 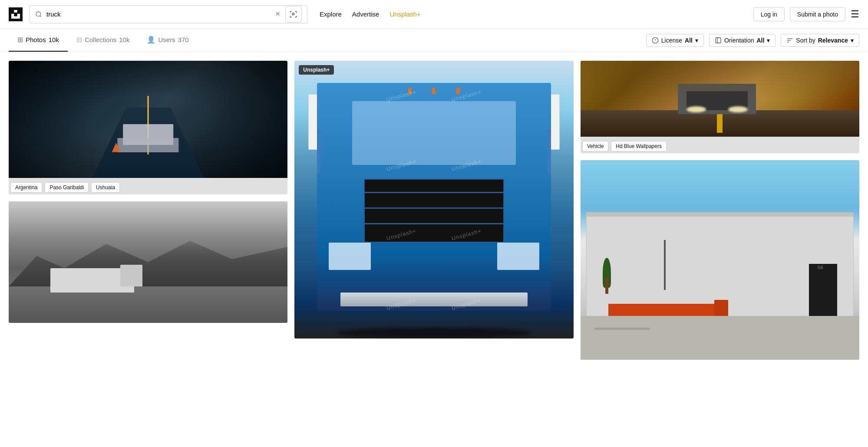 What do you see at coordinates (805, 40) in the screenshot?
I see `sort-label: Sort by` at bounding box center [805, 40].